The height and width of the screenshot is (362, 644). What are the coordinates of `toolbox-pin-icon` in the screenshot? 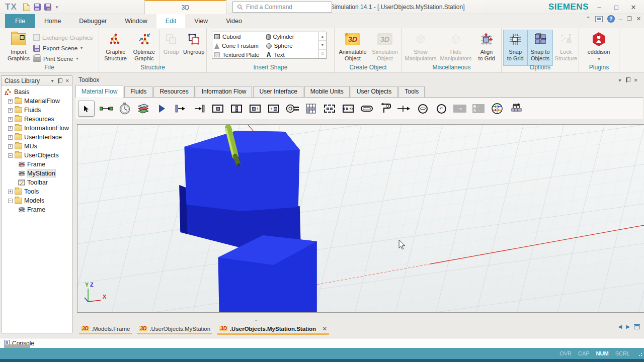 It's located at (628, 80).